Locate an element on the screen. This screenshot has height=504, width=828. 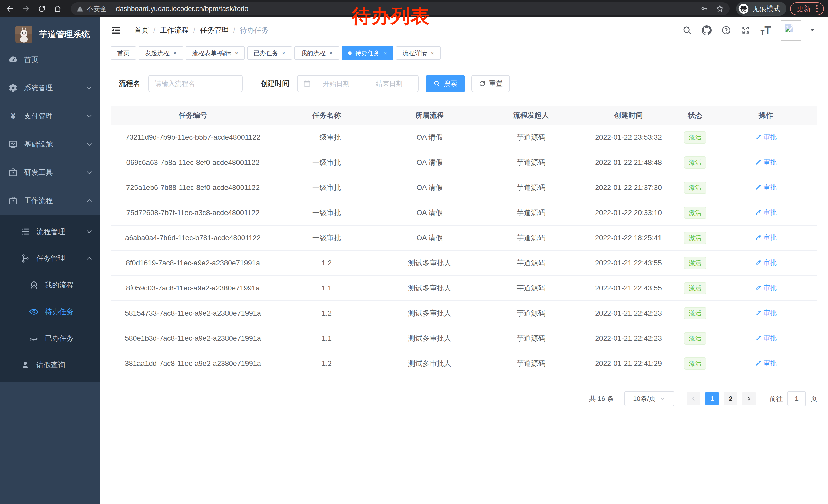
page-size-select: 10条/页 is located at coordinates (649, 399).